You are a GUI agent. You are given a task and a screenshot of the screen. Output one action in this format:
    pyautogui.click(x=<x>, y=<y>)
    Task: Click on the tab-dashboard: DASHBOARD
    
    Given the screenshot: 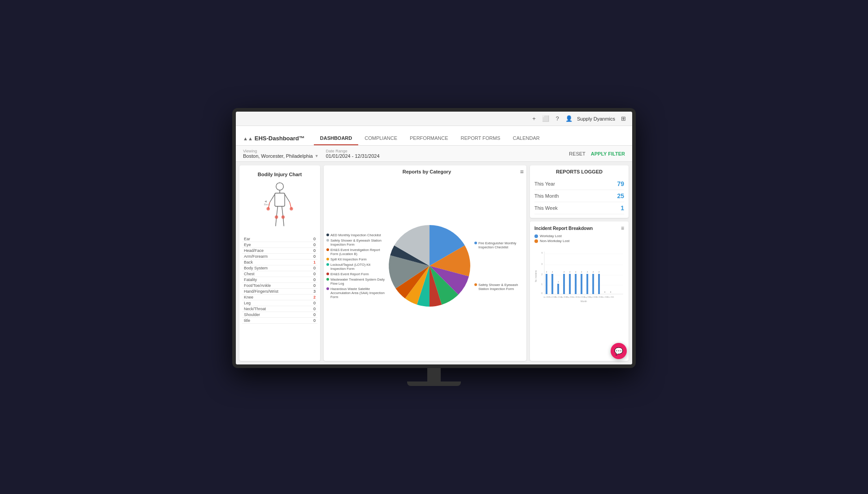 What is the action you would take?
    pyautogui.click(x=336, y=139)
    